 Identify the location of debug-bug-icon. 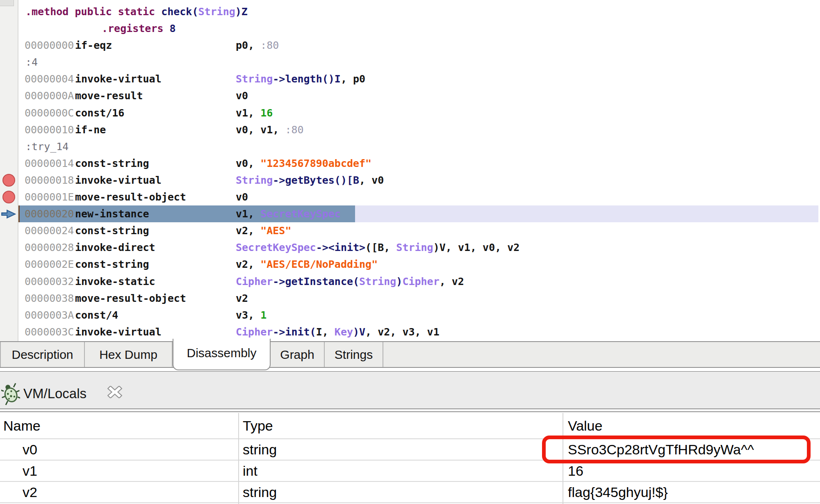
(11, 394).